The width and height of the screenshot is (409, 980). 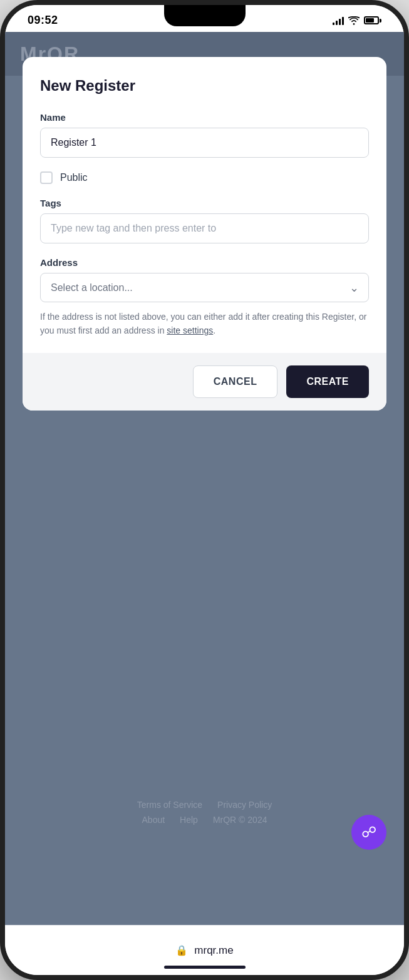 What do you see at coordinates (354, 21) in the screenshot?
I see `wifi-icon` at bounding box center [354, 21].